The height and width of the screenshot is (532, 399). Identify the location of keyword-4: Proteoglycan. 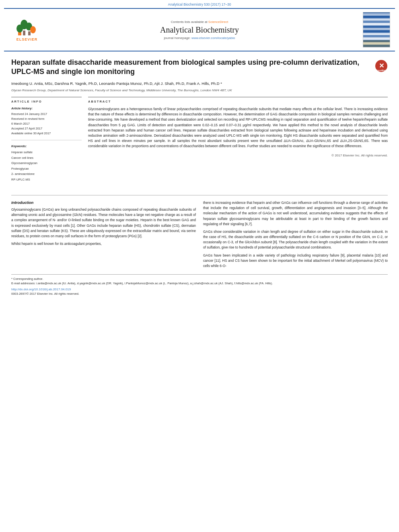
(47, 169).